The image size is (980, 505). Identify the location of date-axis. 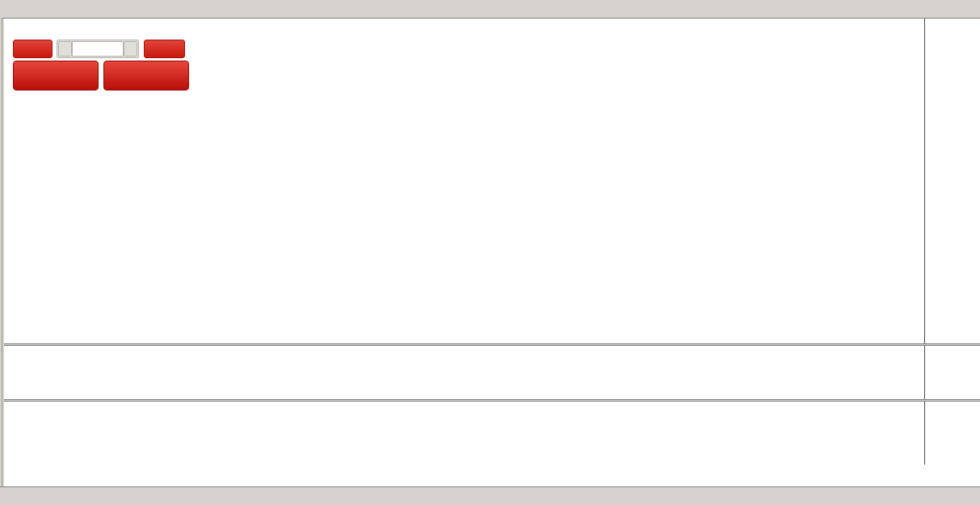
(493, 476).